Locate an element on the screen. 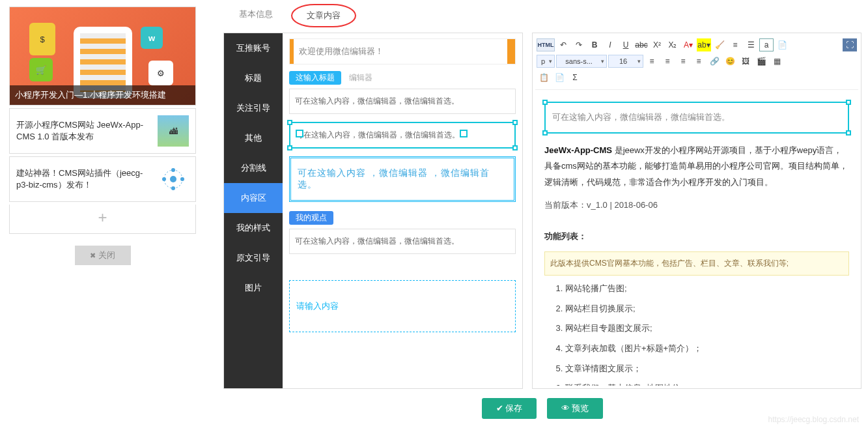 This screenshot has height=428, width=868. footer-actions: ✔ 保存 👁 预览 is located at coordinates (542, 405).